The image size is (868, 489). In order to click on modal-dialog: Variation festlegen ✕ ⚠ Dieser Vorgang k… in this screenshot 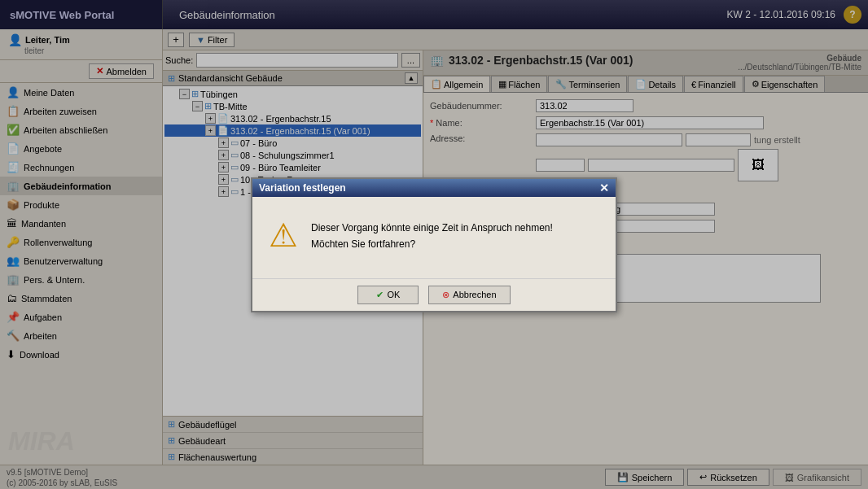, I will do `click(434, 245)`.